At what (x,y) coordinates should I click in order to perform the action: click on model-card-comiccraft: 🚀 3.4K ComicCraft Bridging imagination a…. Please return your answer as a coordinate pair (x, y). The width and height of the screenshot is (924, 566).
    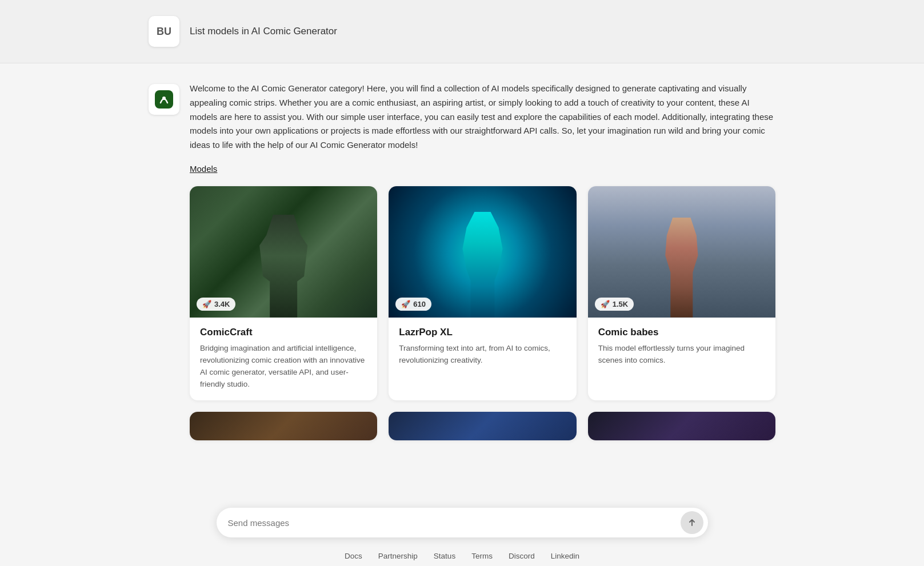
    Looking at the image, I should click on (283, 294).